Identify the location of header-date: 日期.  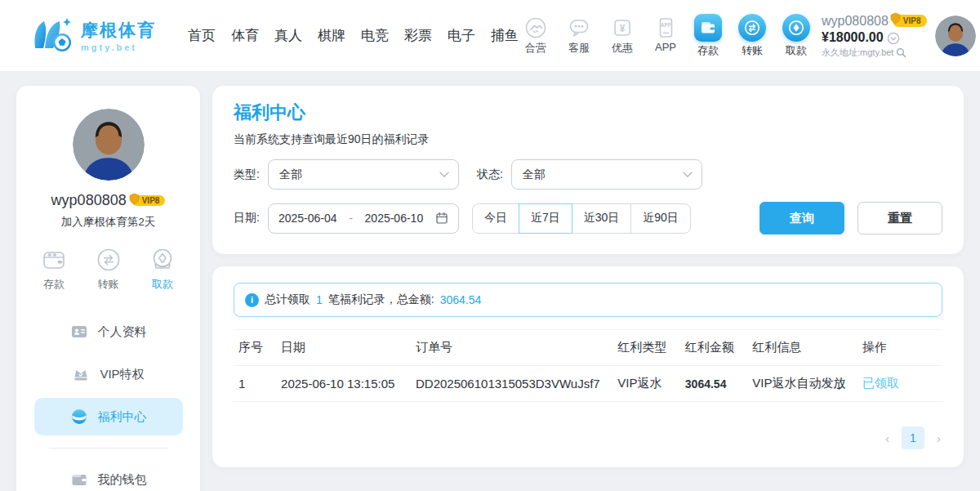
(343, 348).